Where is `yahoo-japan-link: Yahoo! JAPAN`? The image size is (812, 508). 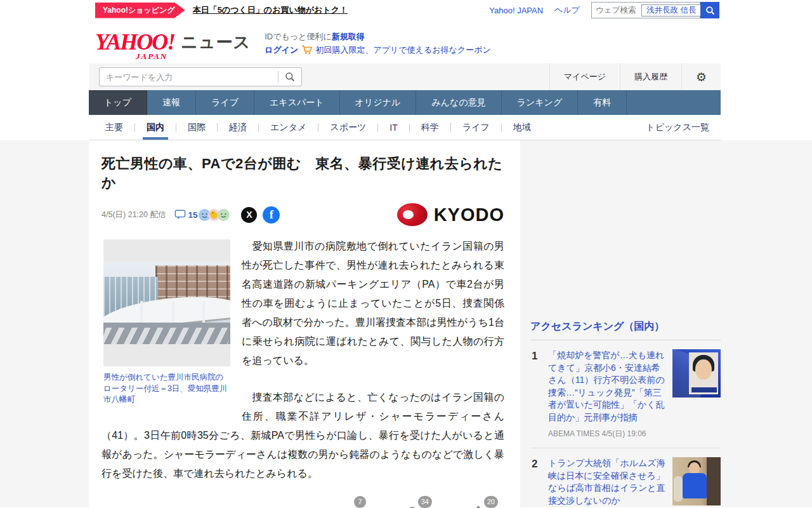
yahoo-japan-link: Yahoo! JAPAN is located at coordinates (516, 10).